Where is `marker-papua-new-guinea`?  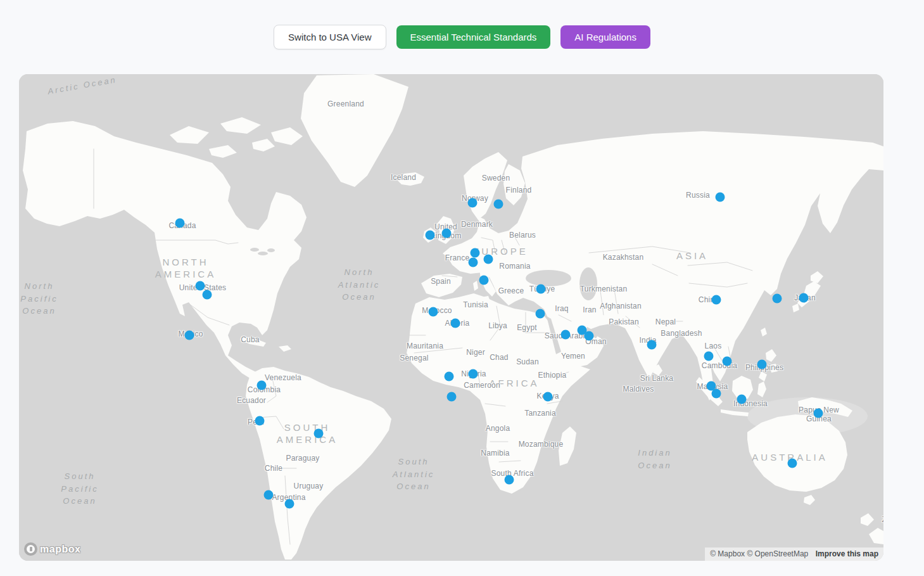 marker-papua-new-guinea is located at coordinates (818, 413).